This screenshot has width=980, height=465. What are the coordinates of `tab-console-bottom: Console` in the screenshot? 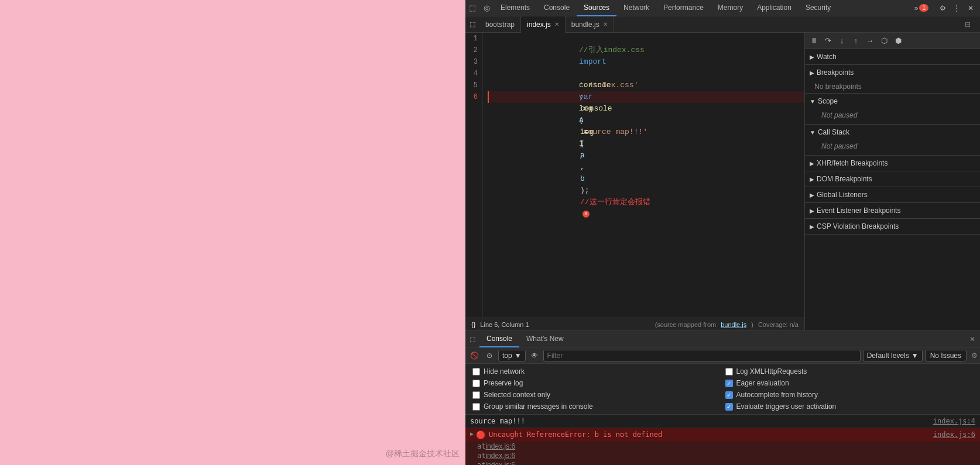 It's located at (499, 339).